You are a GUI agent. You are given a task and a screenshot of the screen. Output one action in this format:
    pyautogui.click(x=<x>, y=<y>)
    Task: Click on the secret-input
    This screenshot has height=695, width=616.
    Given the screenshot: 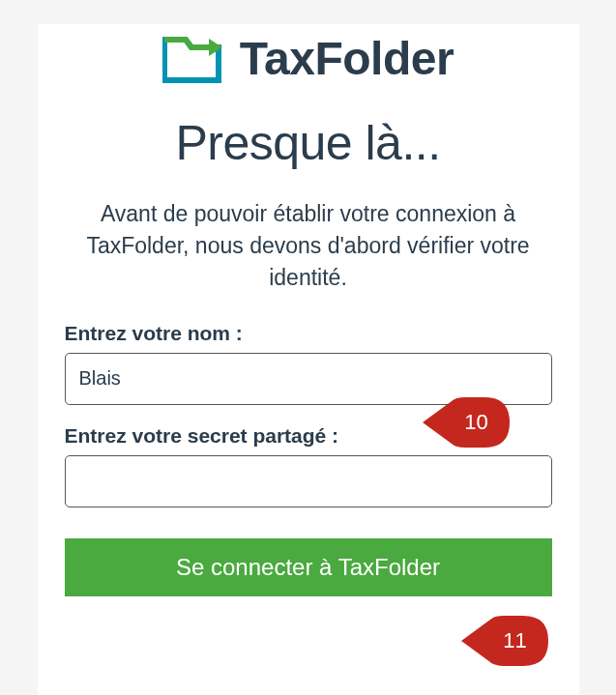 What is the action you would take?
    pyautogui.click(x=308, y=481)
    